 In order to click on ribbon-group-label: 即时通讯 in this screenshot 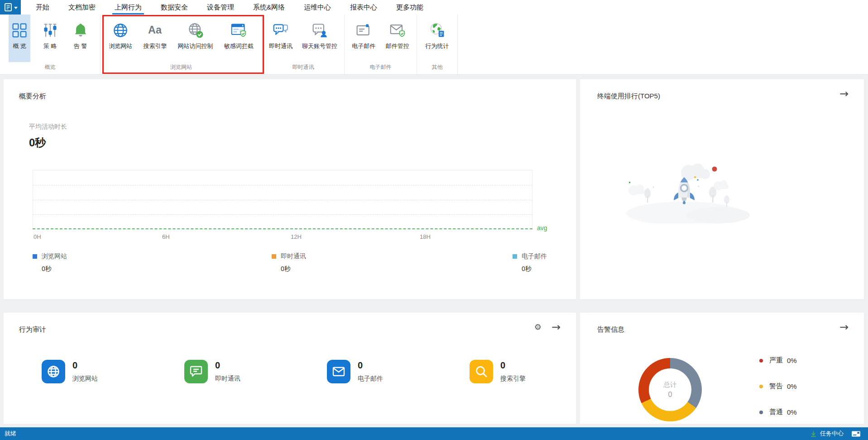, I will do `click(303, 68)`.